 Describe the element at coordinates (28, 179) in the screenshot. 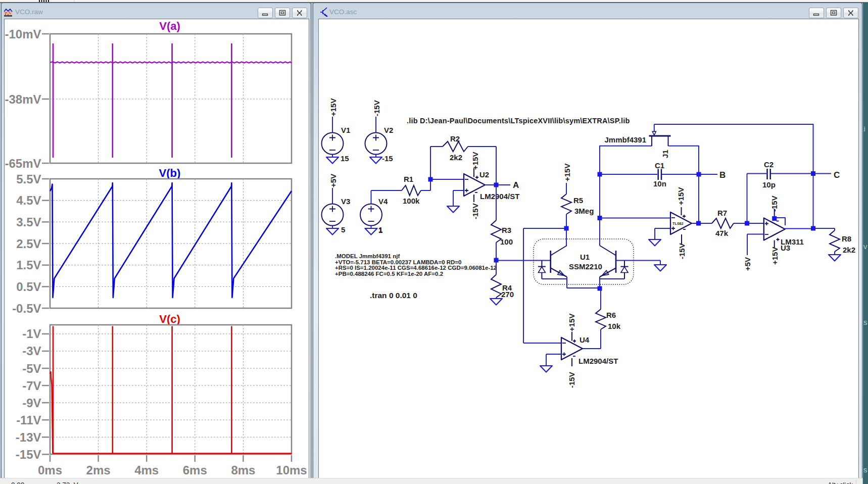

I see `svg-text: 5.5V` at that location.